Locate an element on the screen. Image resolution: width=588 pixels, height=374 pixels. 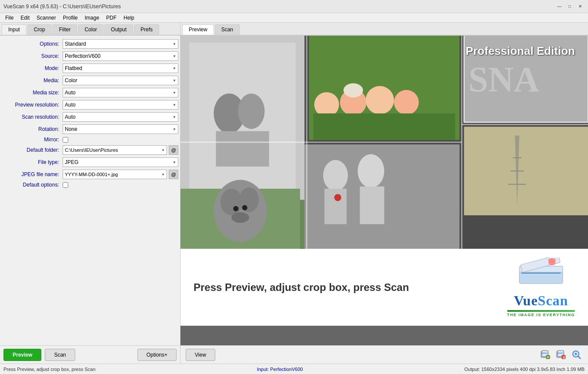
scan-res-dropdown: Auto ▼ is located at coordinates (120, 117).